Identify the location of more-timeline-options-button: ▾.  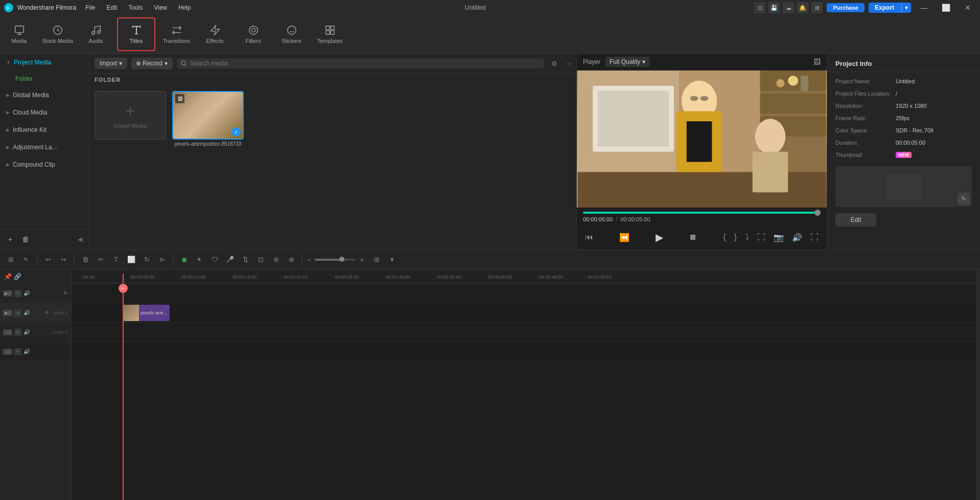
(392, 260).